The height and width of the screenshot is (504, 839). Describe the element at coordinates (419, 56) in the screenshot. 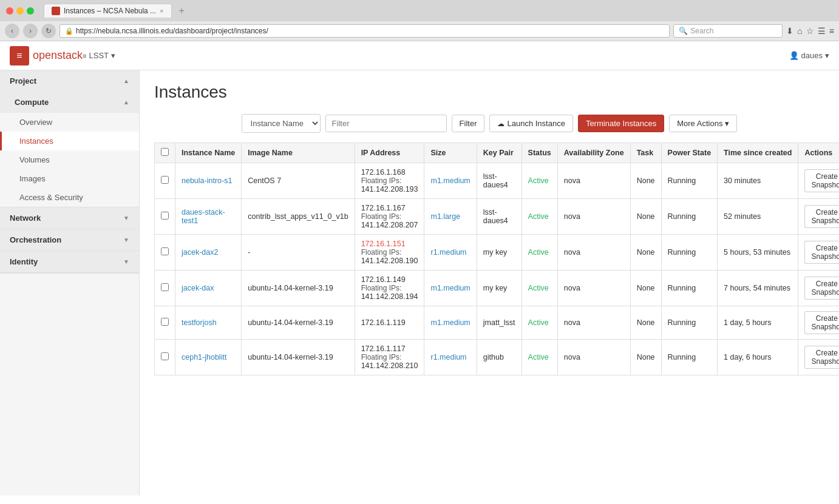

I see `top-nav: ≡ openstack ≡ LSST ▾ 👤 daues ▾` at that location.